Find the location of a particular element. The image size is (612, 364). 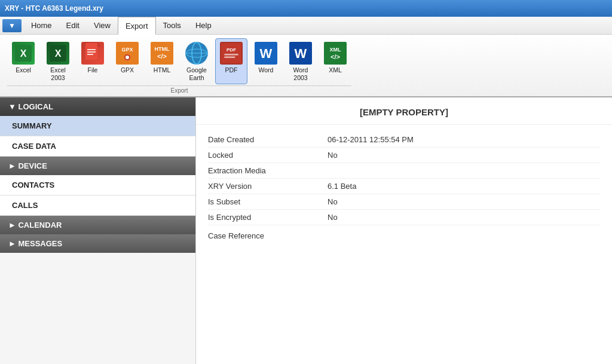

file-label: File is located at coordinates (93, 71).